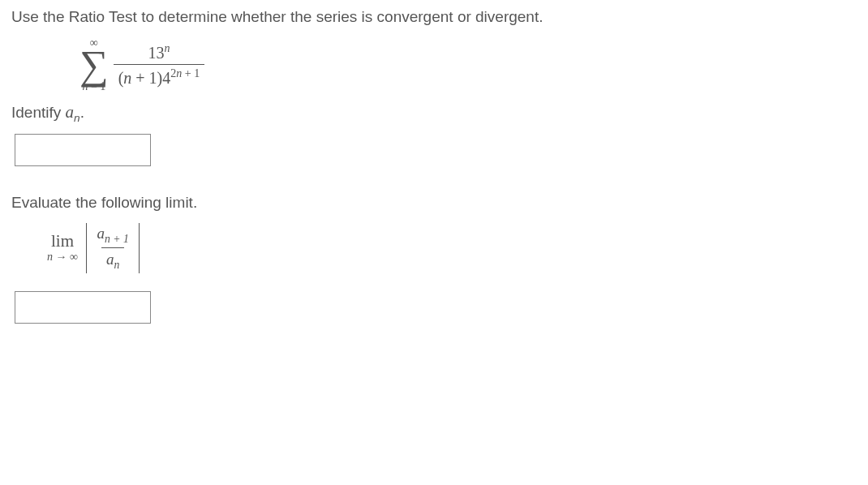 Image resolution: width=868 pixels, height=485 pixels. Describe the element at coordinates (97, 86) in the screenshot. I see `sum-lower-eq: = 1` at that location.